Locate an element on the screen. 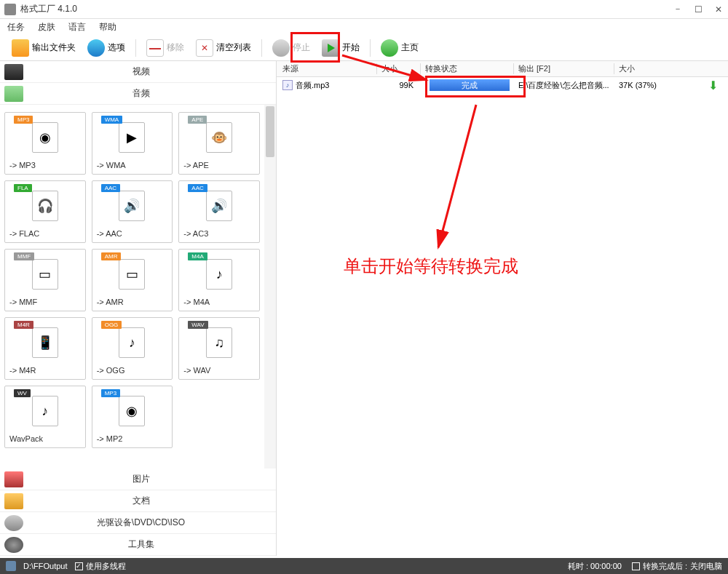 Image resolution: width=728 pixels, height=574 pixels. format-visual: M4R 📱 is located at coordinates (45, 343).